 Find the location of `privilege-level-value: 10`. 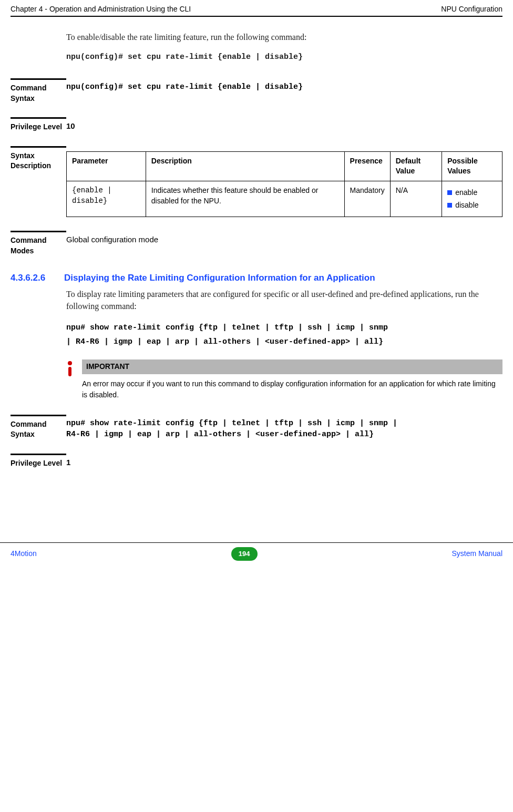

privilege-level-value: 10 is located at coordinates (284, 125).